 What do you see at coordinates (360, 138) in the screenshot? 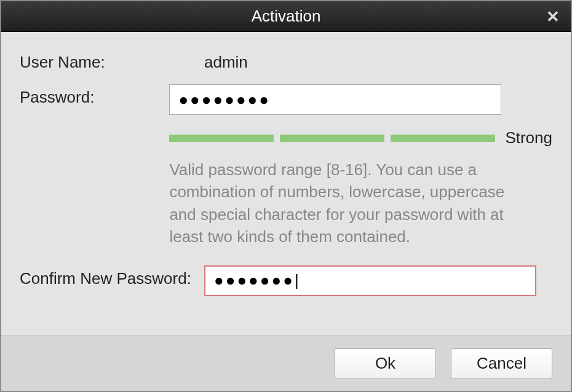
I see `password-strength: Strong` at bounding box center [360, 138].